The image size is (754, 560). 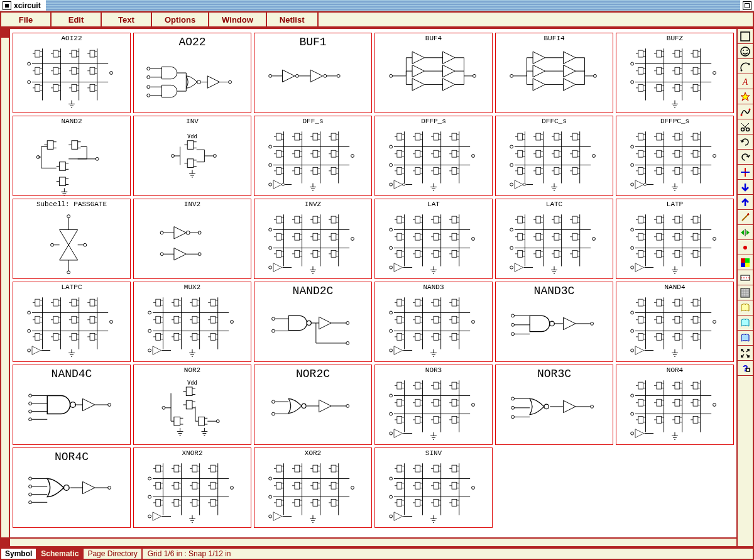 What do you see at coordinates (434, 488) in the screenshot?
I see `library-cell: SINV` at bounding box center [434, 488].